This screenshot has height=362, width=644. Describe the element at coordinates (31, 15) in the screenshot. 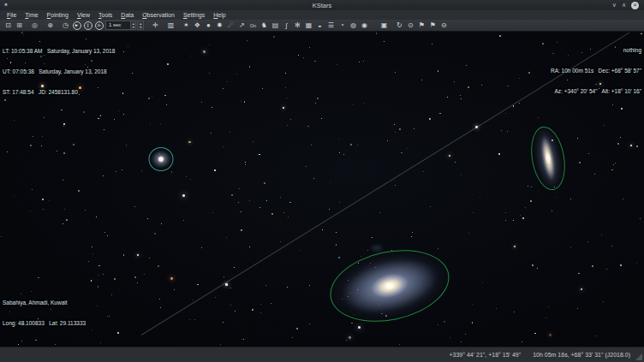

I see `menu-time: Time` at that location.